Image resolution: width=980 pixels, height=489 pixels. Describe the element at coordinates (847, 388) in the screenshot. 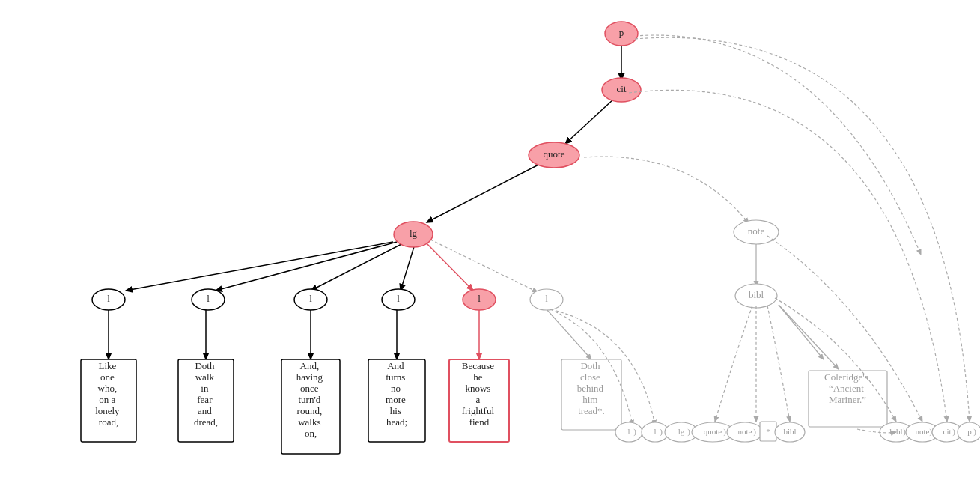

I see `rect-coleridge-content: Coleridge's “Ancient Mariner.”` at that location.